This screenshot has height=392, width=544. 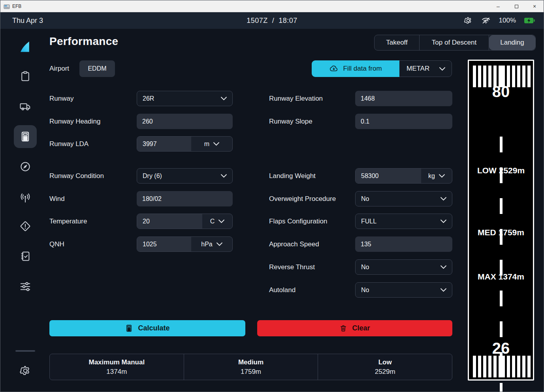 I want to click on runway-heading-label: Runway Heading, so click(x=75, y=122).